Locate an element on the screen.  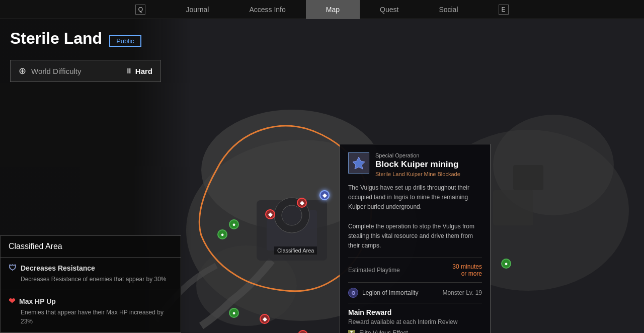
operation-subtitle: Sterile Land Kuiper Mine Blockade is located at coordinates (418, 174).